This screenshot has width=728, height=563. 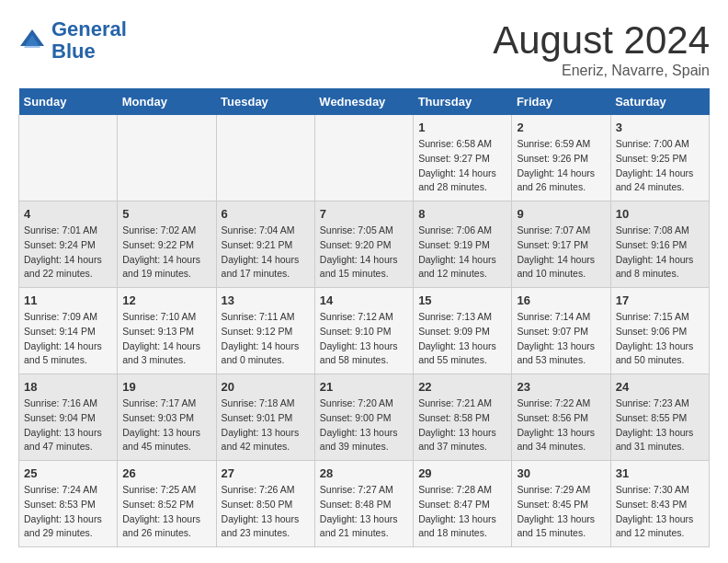 I want to click on day-info: Sunrise: 7:06 AM Sunset: 9:19 PM Dayligh…, so click(x=462, y=252).